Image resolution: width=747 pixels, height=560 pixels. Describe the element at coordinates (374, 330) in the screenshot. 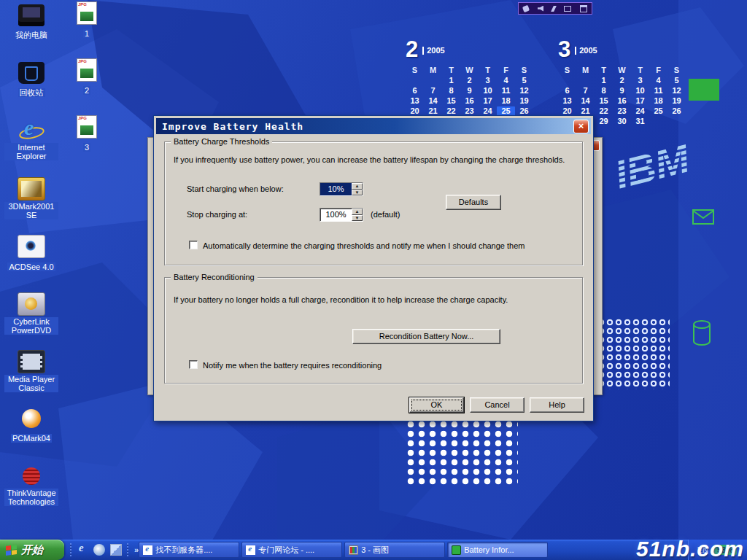

I see `recondition-group: Battery Reconditioning If your battery n…` at that location.